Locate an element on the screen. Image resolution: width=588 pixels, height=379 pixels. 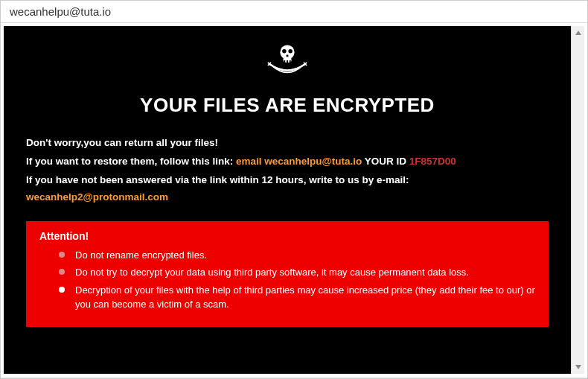
window-title: wecanhelpu@tuta.io is located at coordinates (60, 12).